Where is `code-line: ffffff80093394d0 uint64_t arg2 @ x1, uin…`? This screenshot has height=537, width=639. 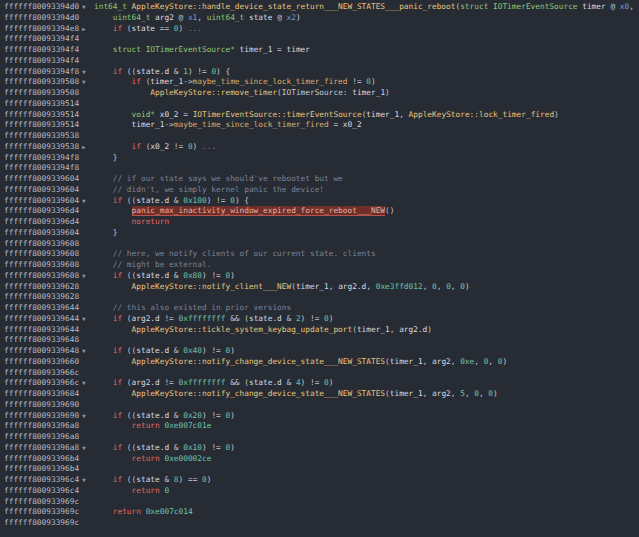
code-line: ffffff80093394d0 uint64_t arg2 @ x1, uin… is located at coordinates (322, 18).